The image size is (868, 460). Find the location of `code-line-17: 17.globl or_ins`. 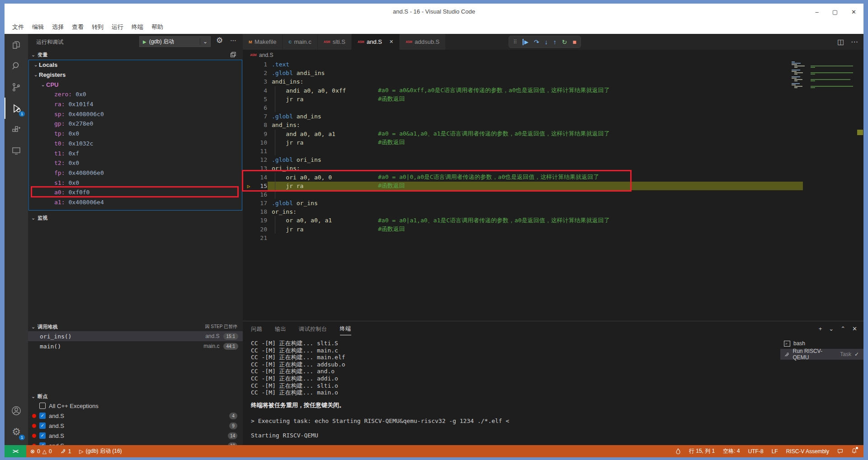

code-line-17: 17.globl or_ins is located at coordinates (553, 203).